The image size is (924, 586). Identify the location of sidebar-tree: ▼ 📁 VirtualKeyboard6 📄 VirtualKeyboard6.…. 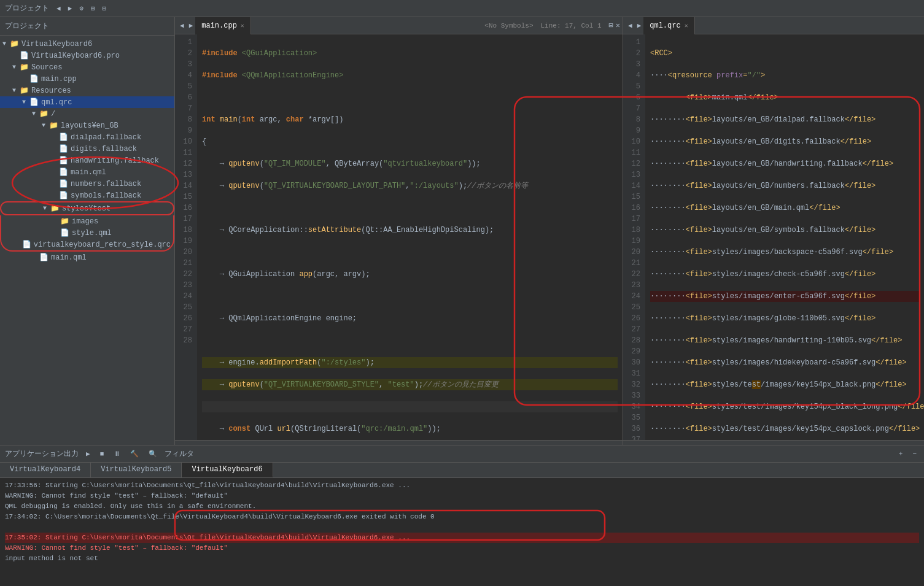
(87, 241).